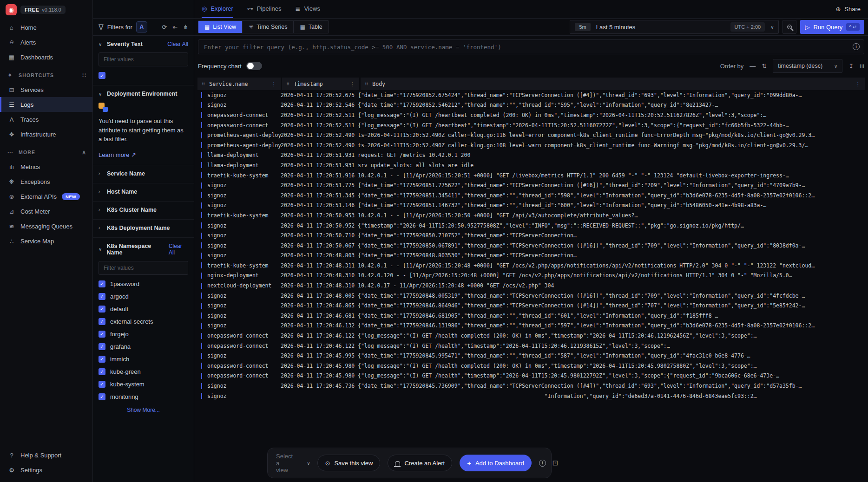 This screenshot has width=868, height=482. I want to click on sidebar-item: ∴ Service Map, so click(46, 241).